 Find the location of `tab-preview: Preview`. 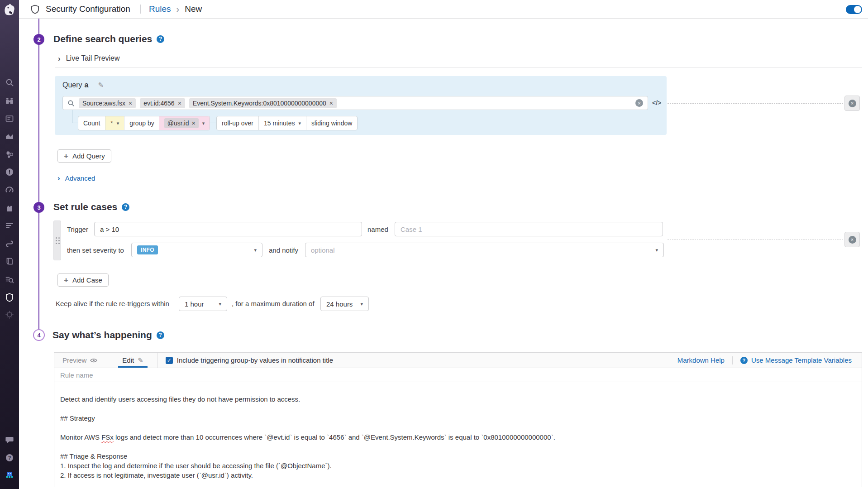

tab-preview: Preview is located at coordinates (80, 360).